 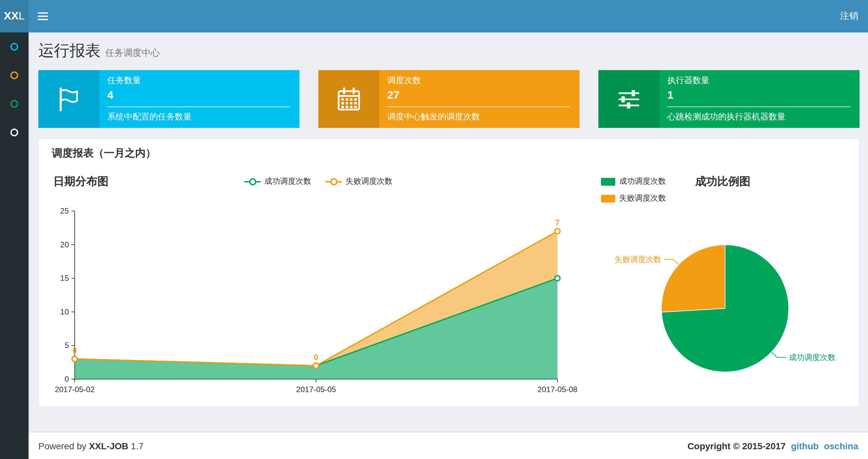 I want to click on legend-item-success: 成功调度次数, so click(x=278, y=181).